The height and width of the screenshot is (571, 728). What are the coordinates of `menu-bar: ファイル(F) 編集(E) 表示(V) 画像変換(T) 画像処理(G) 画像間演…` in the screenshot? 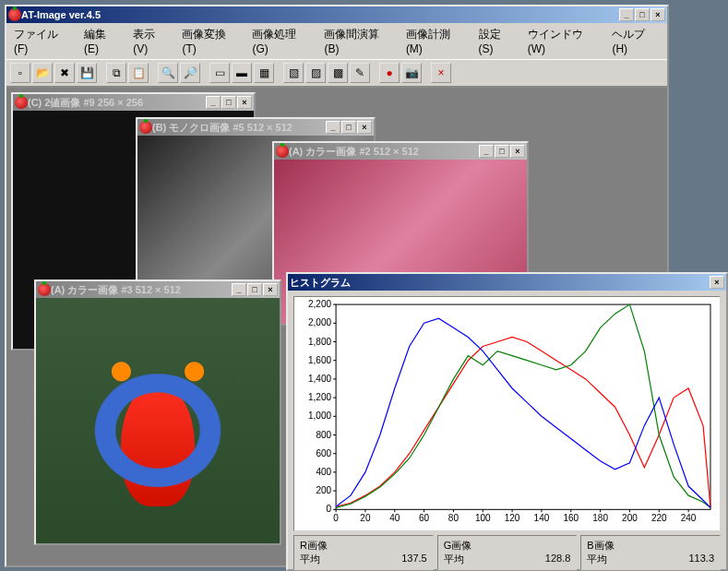 It's located at (337, 41).